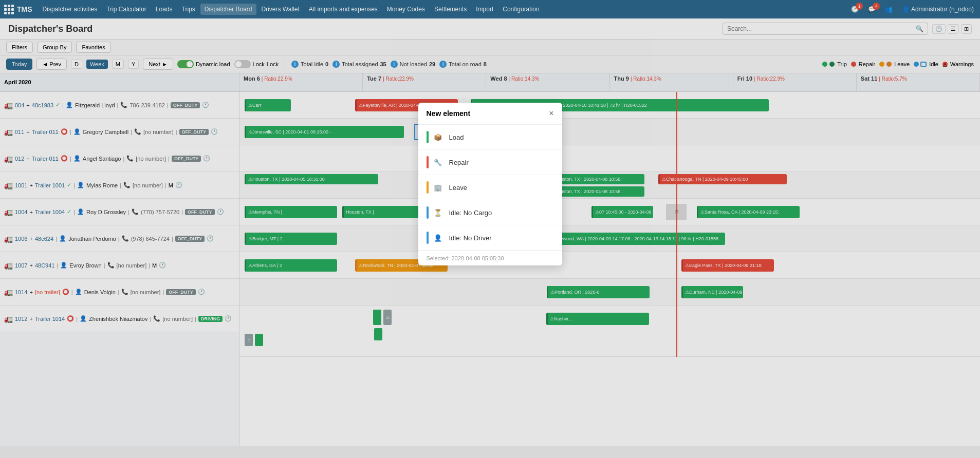  What do you see at coordinates (456, 138) in the screenshot?
I see `load-label: Load` at bounding box center [456, 138].